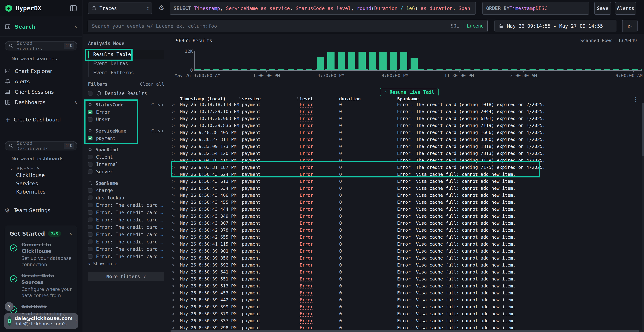 Image resolution: width=644 pixels, height=332 pixels. What do you see at coordinates (41, 321) in the screenshot?
I see `user-menu: D dale@clickhouse.com dale@clickhouse.co…` at bounding box center [41, 321].